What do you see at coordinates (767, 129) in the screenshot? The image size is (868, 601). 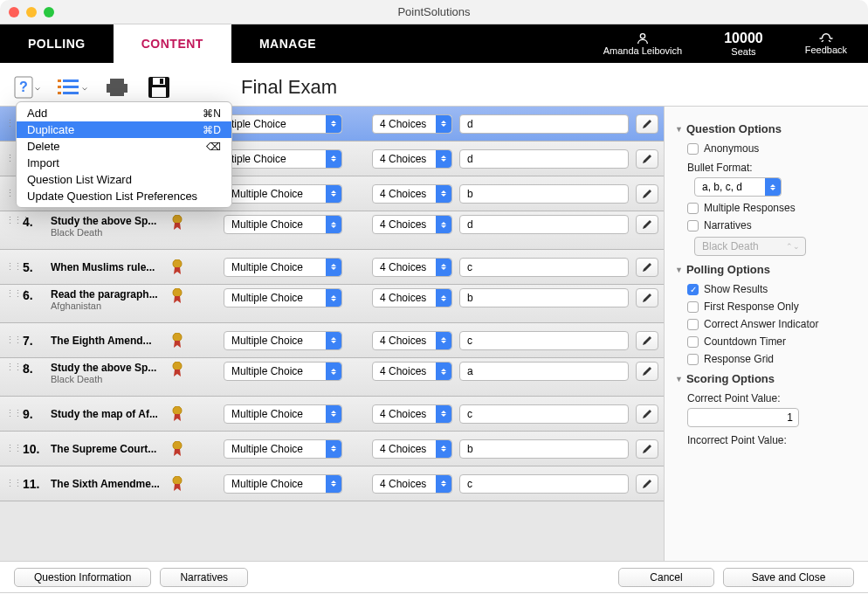 I see `question-options-header: ▼ Question Options` at bounding box center [767, 129].